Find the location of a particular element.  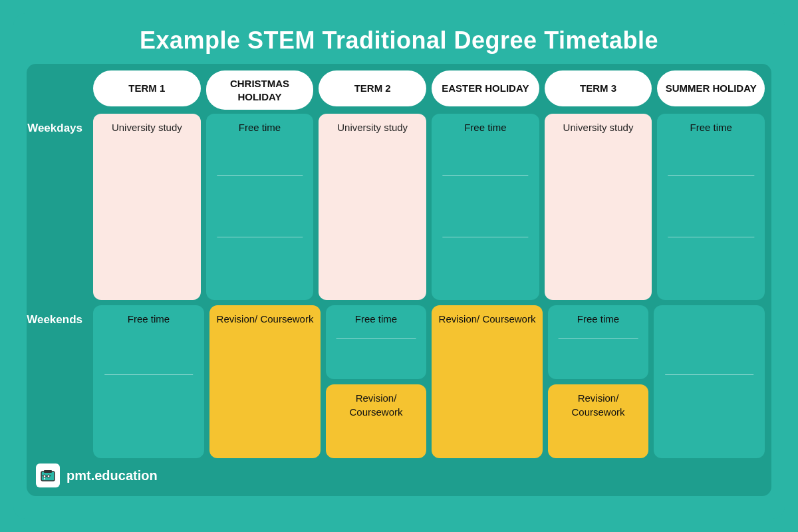

header-row: TERM 1 CHRISTMAS HOLIDAY TERM 2 EASTER H… is located at coordinates (399, 90).